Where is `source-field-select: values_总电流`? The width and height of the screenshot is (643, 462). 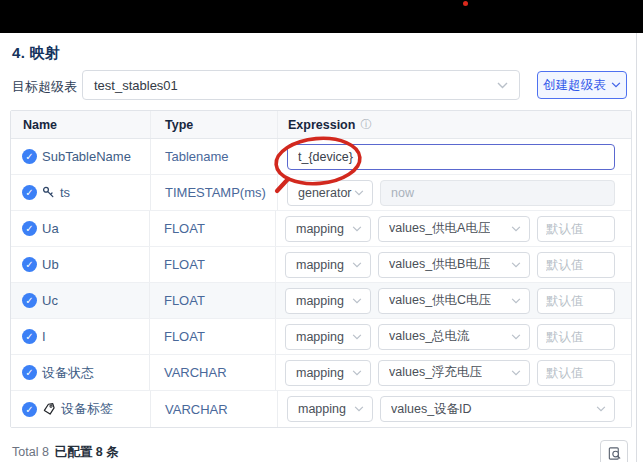
source-field-select: values_总电流 is located at coordinates (454, 337).